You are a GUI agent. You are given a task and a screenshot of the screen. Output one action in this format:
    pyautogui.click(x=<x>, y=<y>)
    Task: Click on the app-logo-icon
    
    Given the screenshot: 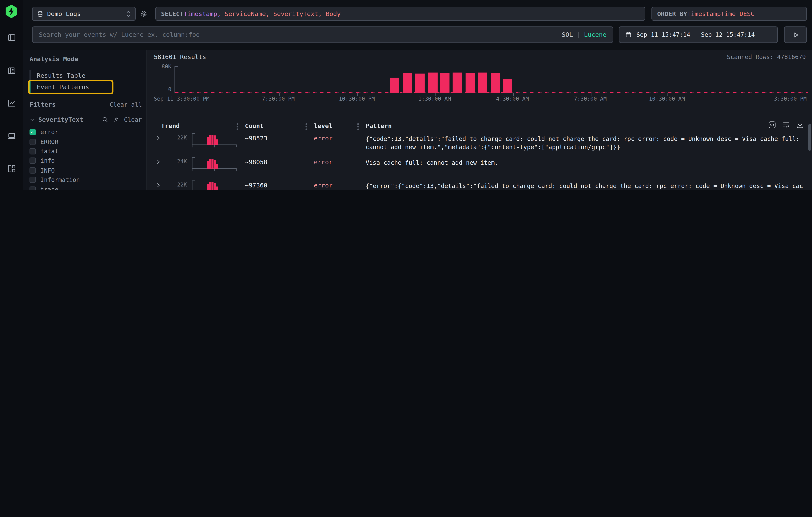 What is the action you would take?
    pyautogui.click(x=11, y=11)
    